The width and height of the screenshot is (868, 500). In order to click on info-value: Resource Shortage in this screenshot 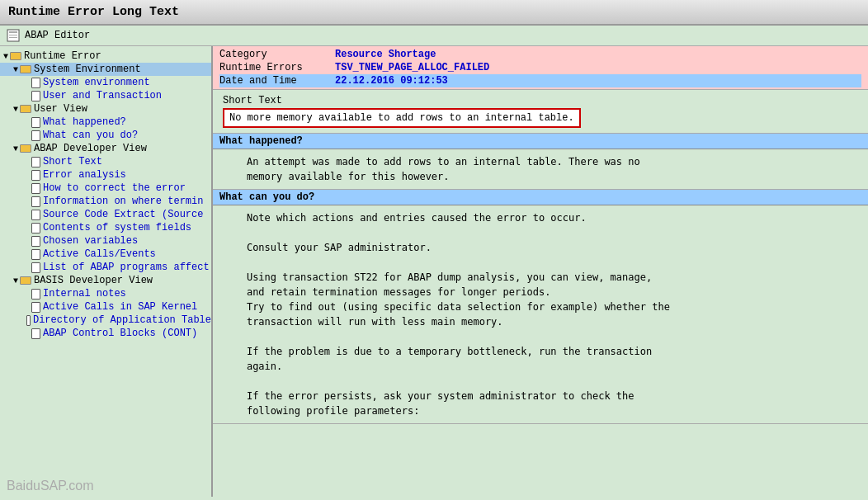, I will do `click(385, 54)`.